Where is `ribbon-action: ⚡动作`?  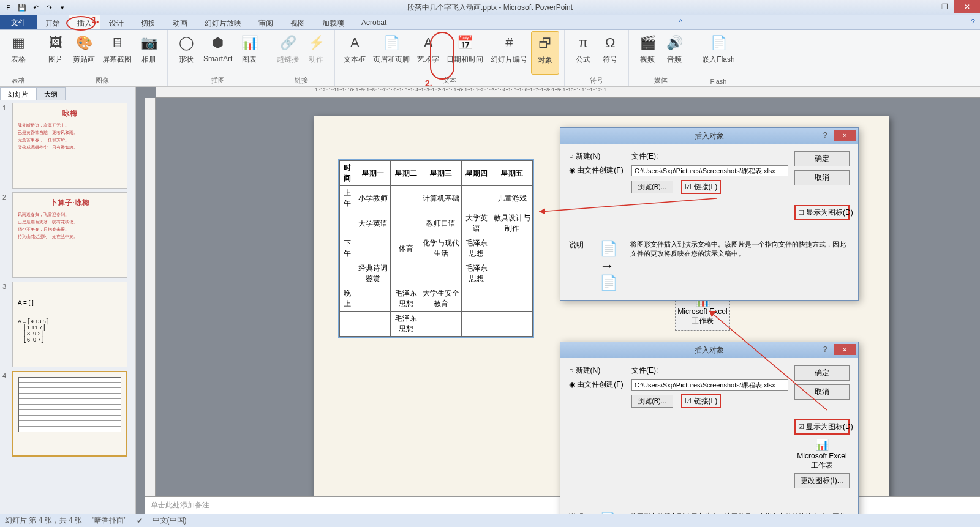 ribbon-action: ⚡动作 is located at coordinates (316, 53).